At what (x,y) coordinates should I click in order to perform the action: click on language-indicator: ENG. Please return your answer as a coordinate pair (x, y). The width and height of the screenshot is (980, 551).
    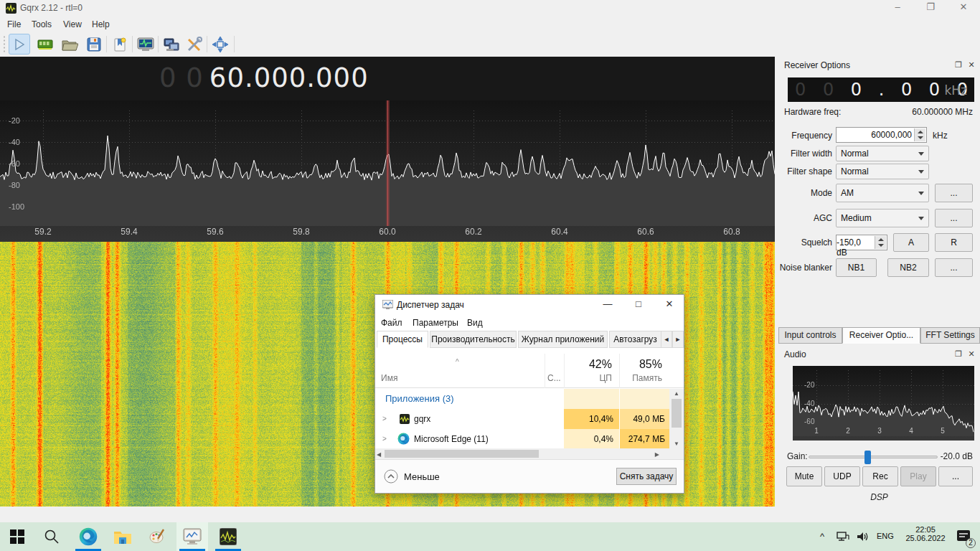
    Looking at the image, I should click on (885, 536).